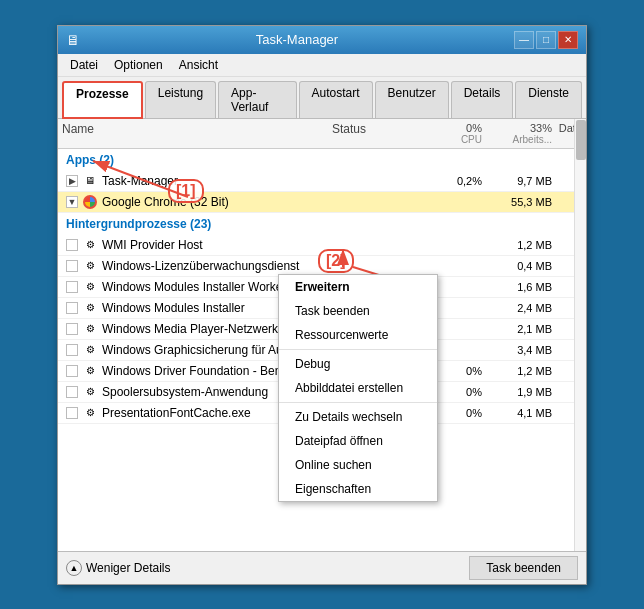 The width and height of the screenshot is (644, 609). Describe the element at coordinates (322, 98) in the screenshot. I see `tab-bar: Prozesse Leistung App-Verlauf Autostart …` at that location.